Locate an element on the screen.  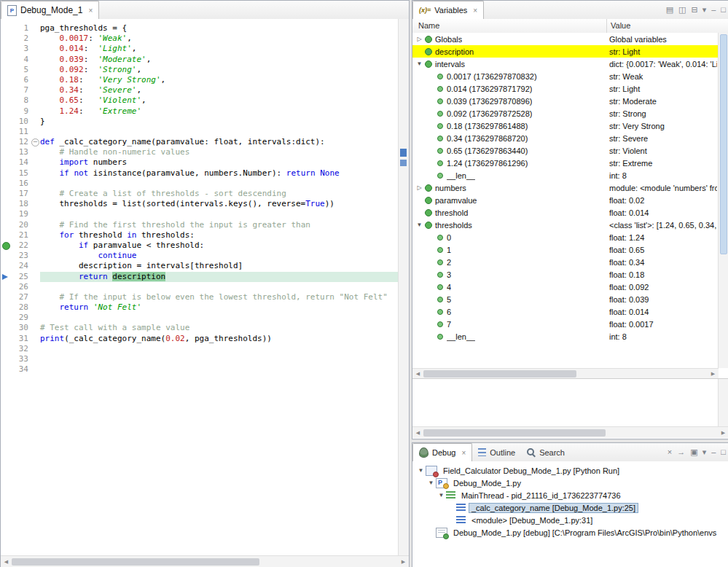
code-line: 9 1.24: 'Extreme' is located at coordinates (200, 112).